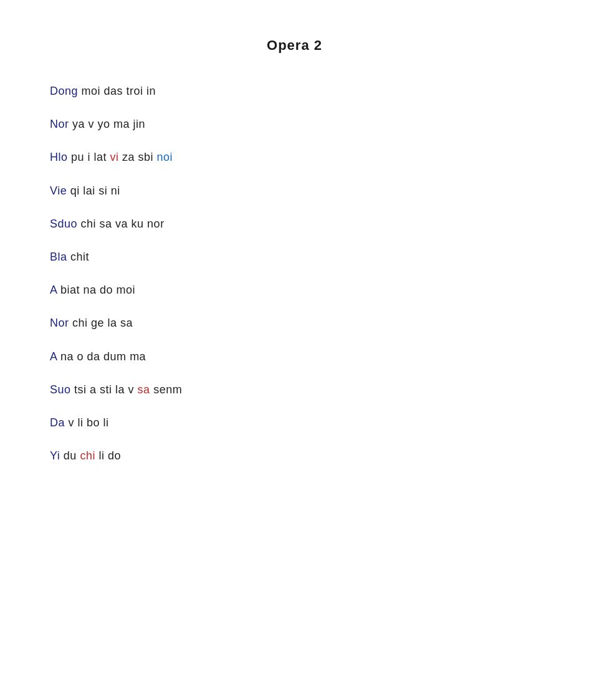 Image resolution: width=589 pixels, height=700 pixels. Describe the element at coordinates (294, 323) in the screenshot. I see `list-item: Nor chi ge la sa` at that location.